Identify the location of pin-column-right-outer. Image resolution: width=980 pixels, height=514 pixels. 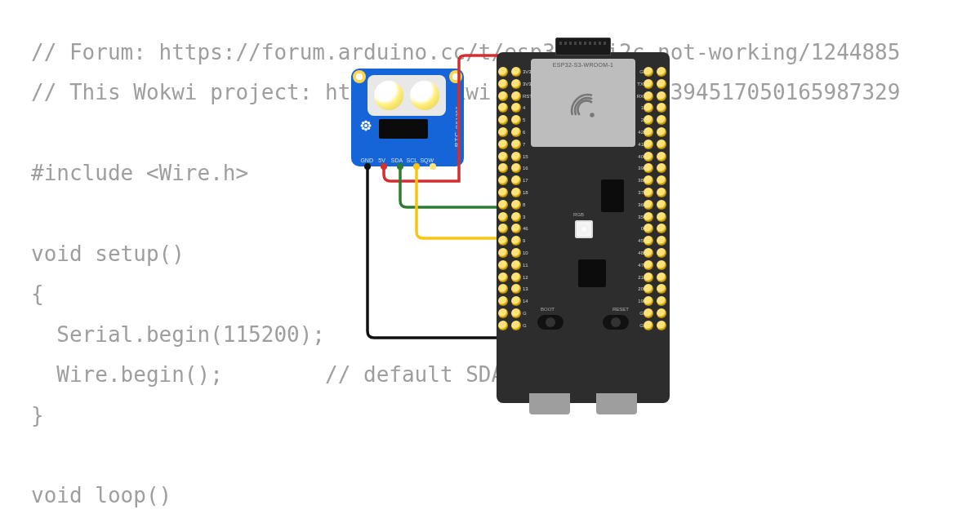
(662, 199).